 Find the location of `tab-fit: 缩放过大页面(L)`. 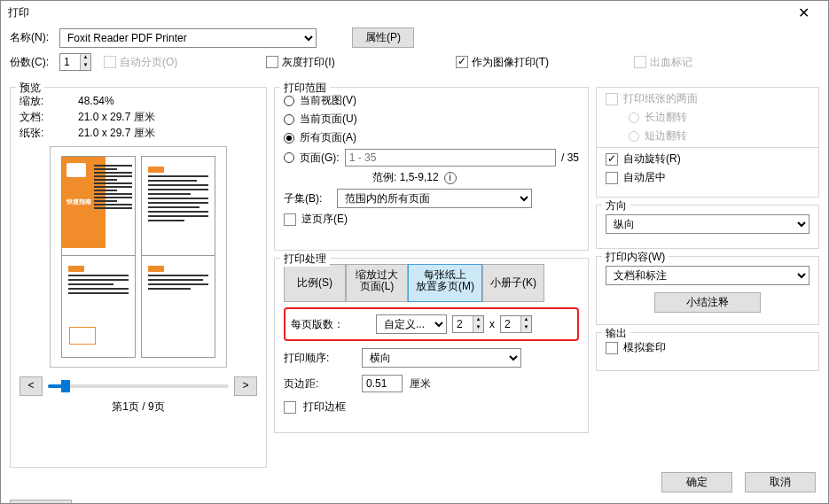

tab-fit: 缩放过大页面(L) is located at coordinates (377, 283).